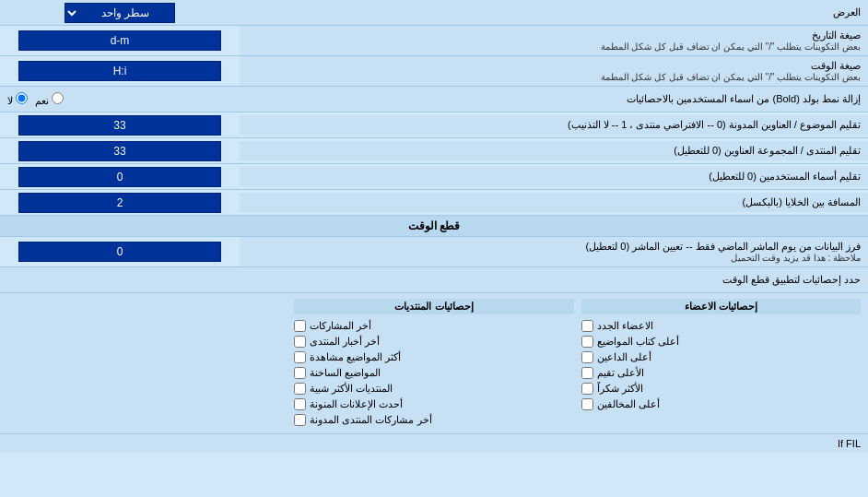 This screenshot has width=868, height=497. Describe the element at coordinates (147, 363) in the screenshot. I see `empty-col` at that location.